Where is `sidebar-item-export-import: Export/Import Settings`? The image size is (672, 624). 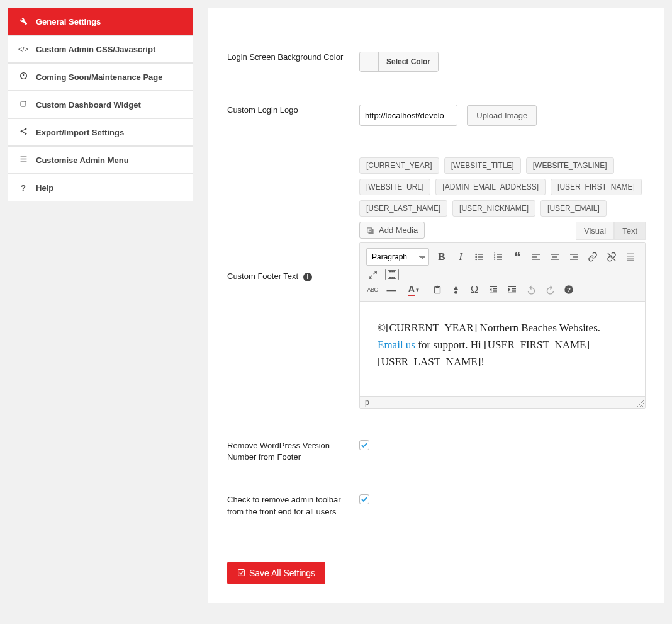
sidebar-item-export-import: Export/Import Settings is located at coordinates (101, 132).